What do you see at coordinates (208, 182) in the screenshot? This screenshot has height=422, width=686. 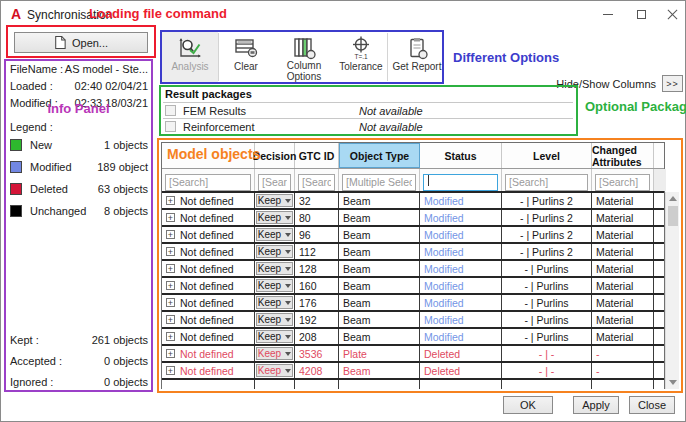 I see `search-input-tree` at bounding box center [208, 182].